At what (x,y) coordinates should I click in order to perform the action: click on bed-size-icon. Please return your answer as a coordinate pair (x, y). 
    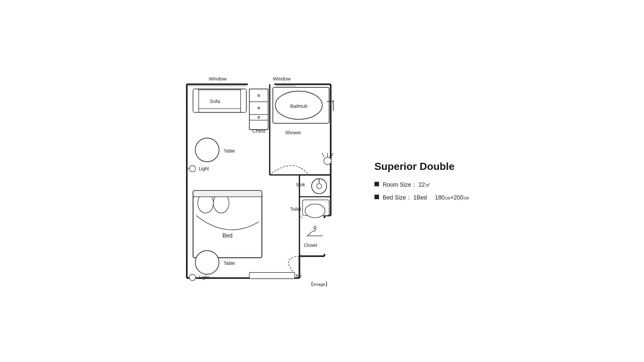
    Looking at the image, I should click on (377, 197).